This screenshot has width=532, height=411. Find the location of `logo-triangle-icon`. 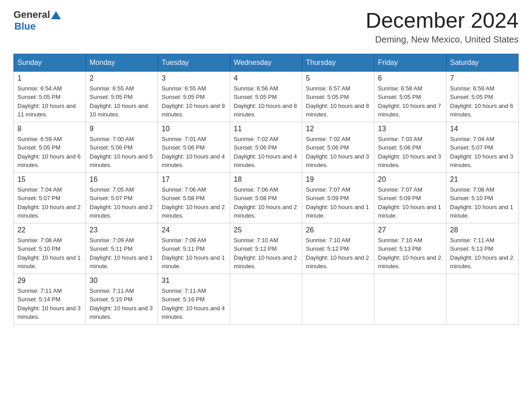

logo-triangle-icon is located at coordinates (56, 15).